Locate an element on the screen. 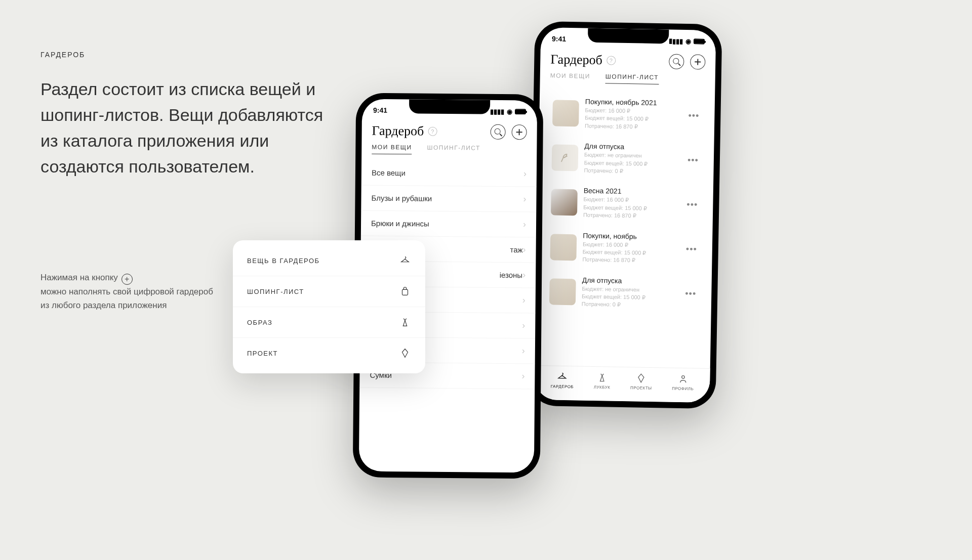 The height and width of the screenshot is (560, 972). card-info: Покупки, ноябрь 2021Бюджет: 16 000 ₽Бюдж… is located at coordinates (633, 114).